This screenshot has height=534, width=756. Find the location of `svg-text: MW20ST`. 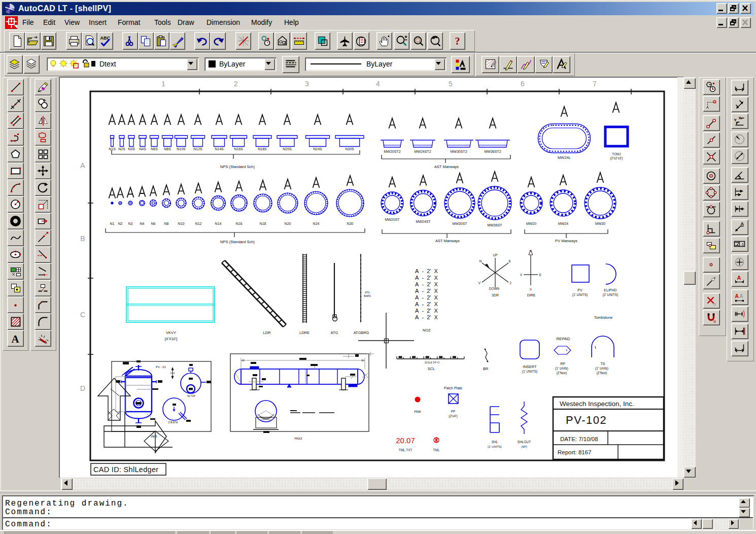

svg-text: MW20ST is located at coordinates (392, 219).